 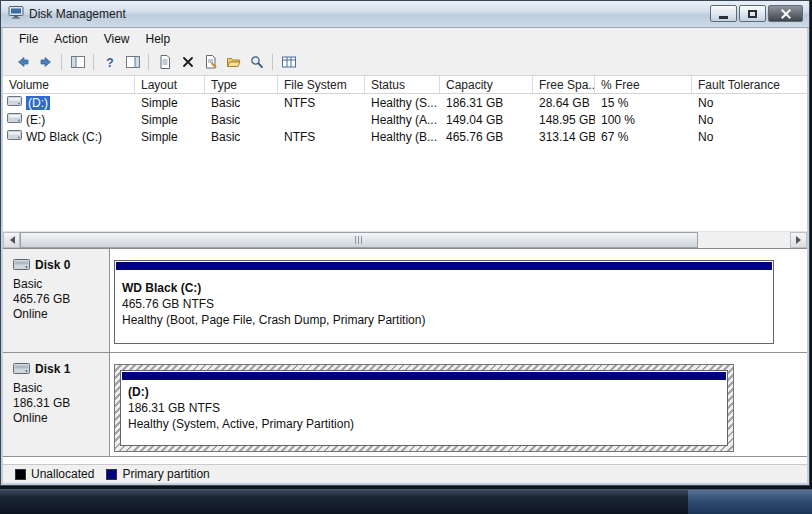 I want to click on system-tray, so click(x=750, y=502).